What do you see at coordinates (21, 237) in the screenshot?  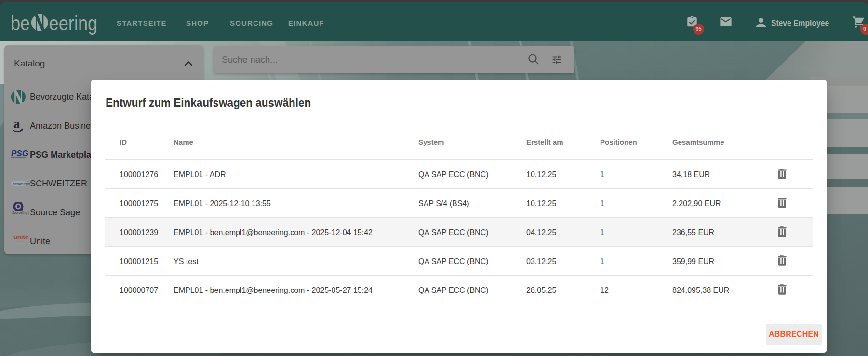 I see `svg-text: unite` at bounding box center [21, 237].